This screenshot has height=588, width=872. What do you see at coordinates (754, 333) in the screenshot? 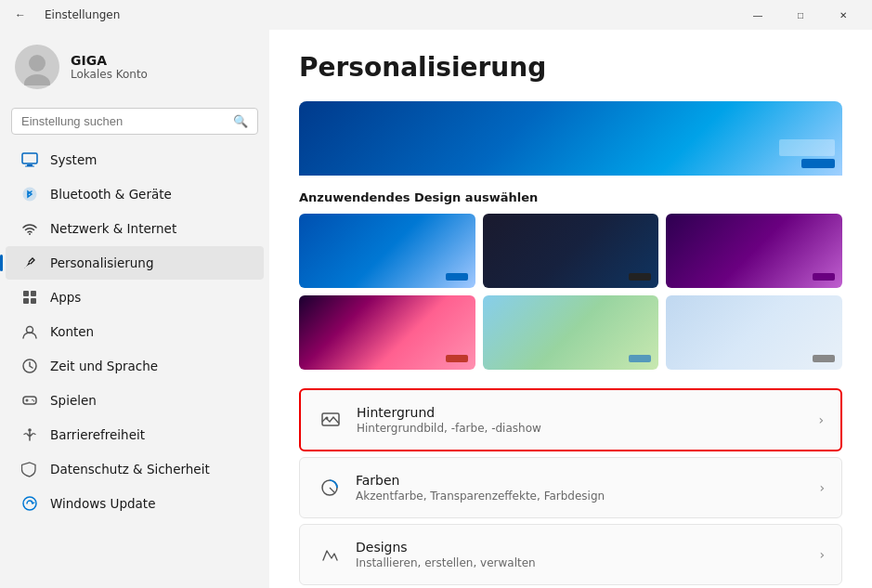
I see `design-card-light` at bounding box center [754, 333].